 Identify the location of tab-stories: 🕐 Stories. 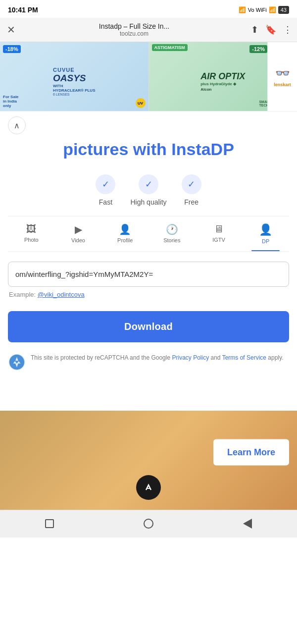
(172, 234).